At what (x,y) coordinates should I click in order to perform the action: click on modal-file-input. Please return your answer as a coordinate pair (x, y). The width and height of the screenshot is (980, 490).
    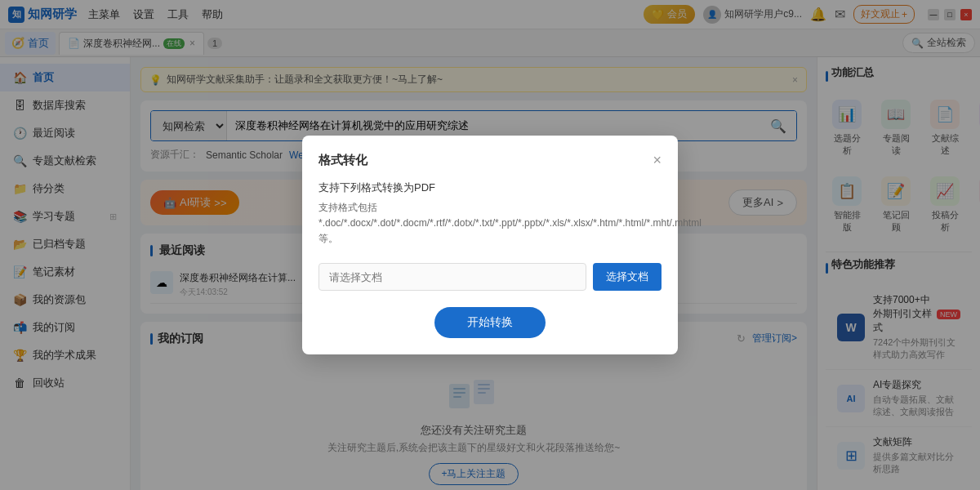
    Looking at the image, I should click on (452, 277).